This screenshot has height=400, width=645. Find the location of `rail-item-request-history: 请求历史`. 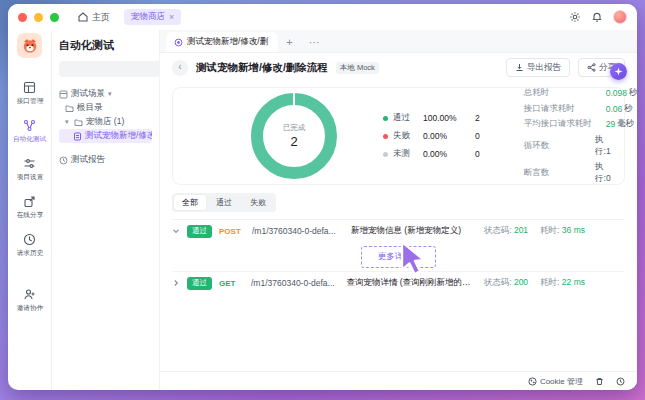

rail-item-request-history: 请求历史 is located at coordinates (30, 246).